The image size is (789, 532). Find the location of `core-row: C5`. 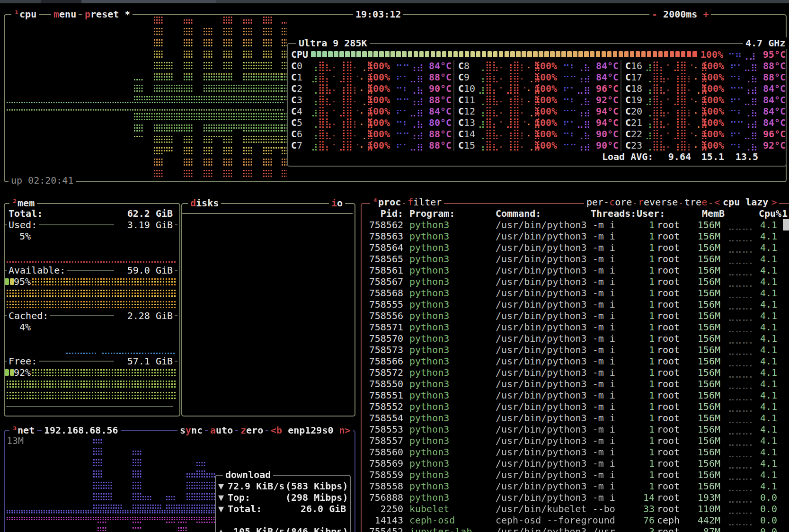

core-row: C5 is located at coordinates (297, 123).